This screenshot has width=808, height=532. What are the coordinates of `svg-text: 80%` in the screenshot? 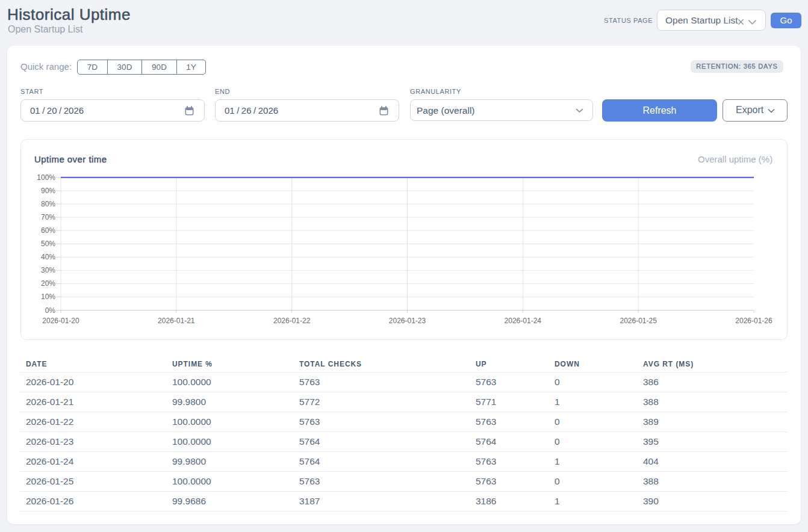 It's located at (48, 204).